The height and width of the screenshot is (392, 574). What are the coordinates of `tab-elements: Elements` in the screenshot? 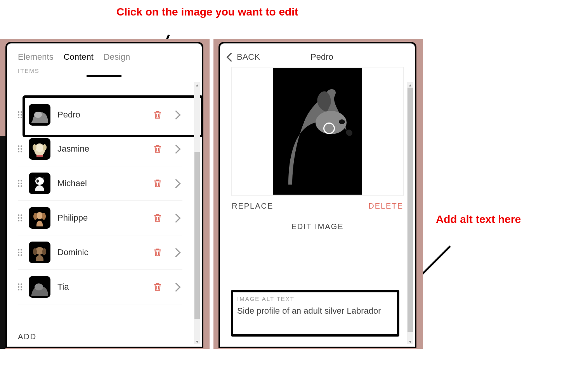 It's located at (36, 57).